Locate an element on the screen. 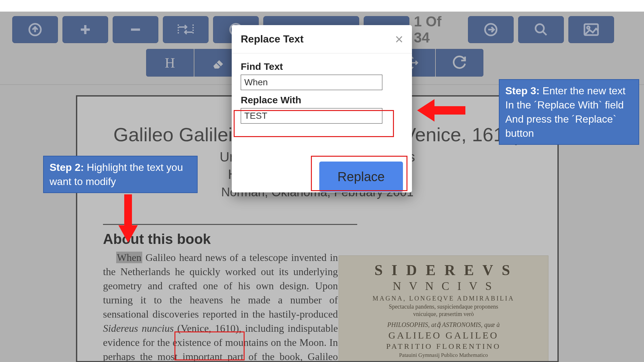  window-top-strip is located at coordinates (322, 6).